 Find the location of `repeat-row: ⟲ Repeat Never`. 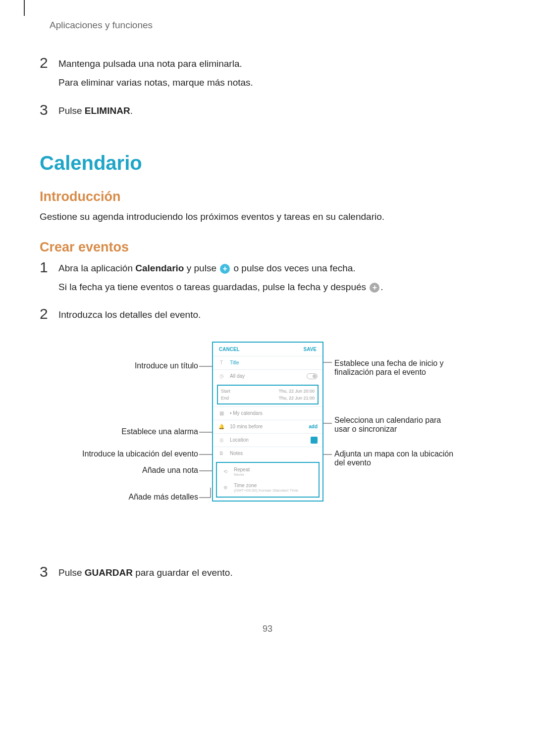

repeat-row: ⟲ Repeat Never is located at coordinates (268, 472).